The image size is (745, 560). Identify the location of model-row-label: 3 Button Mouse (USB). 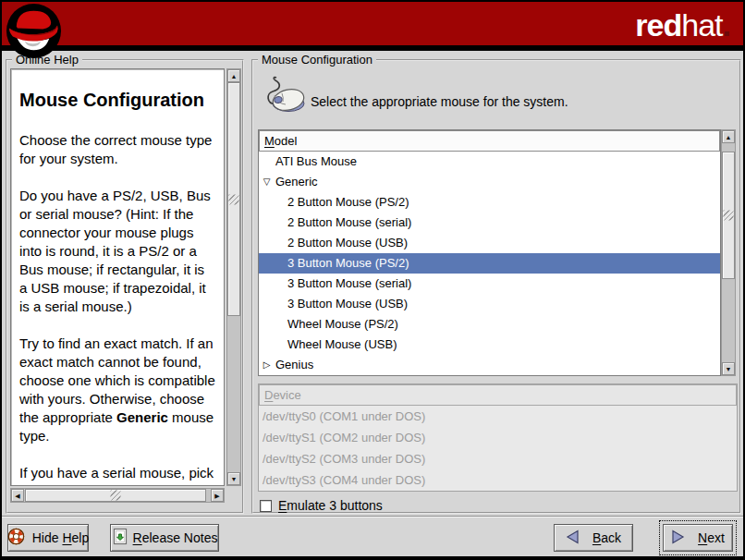
(341, 304).